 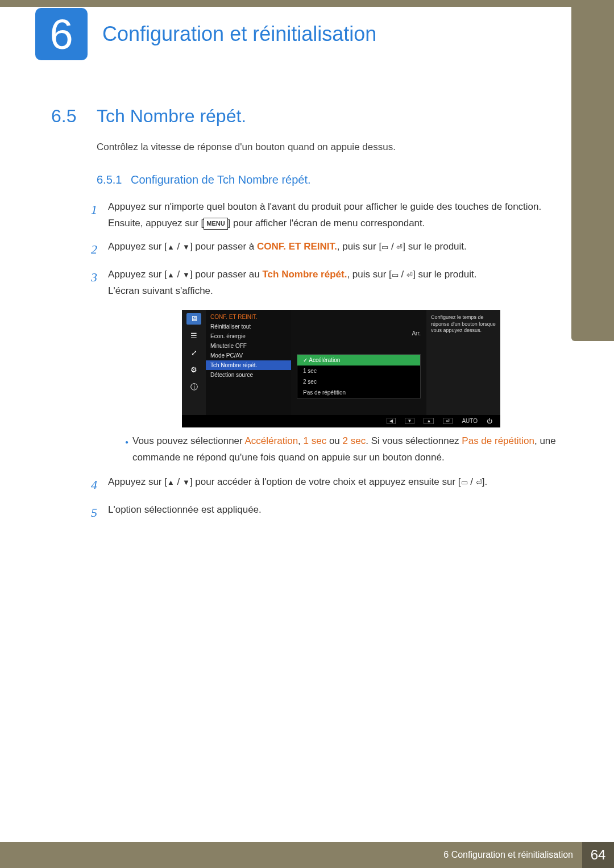 What do you see at coordinates (355, 441) in the screenshot?
I see `highlight-text: 2 sec` at bounding box center [355, 441].